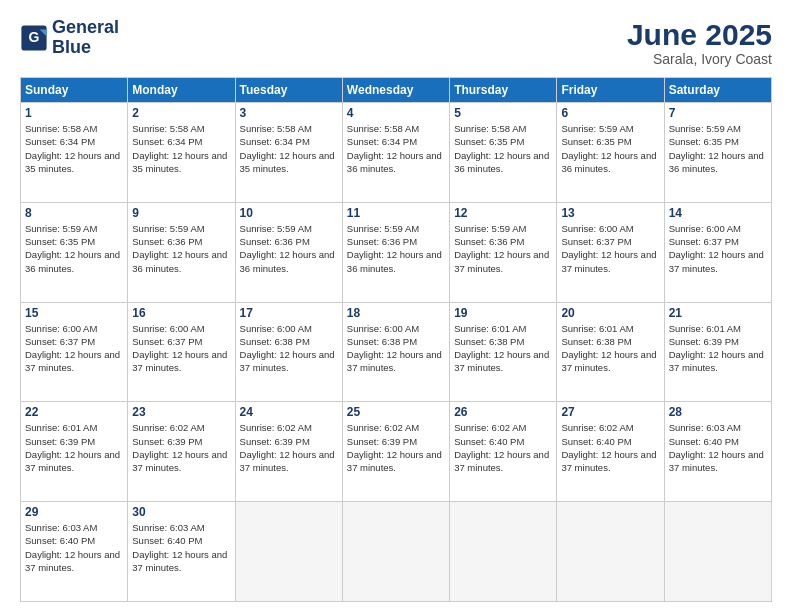 This screenshot has width=792, height=612. What do you see at coordinates (504, 90) in the screenshot?
I see `weekday-header: Thursday` at bounding box center [504, 90].